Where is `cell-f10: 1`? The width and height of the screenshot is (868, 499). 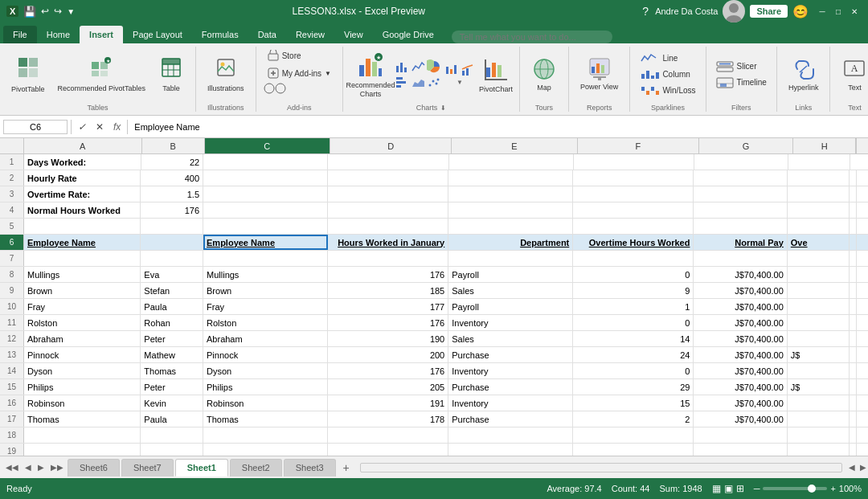 cell-f10: 1 is located at coordinates (633, 307).